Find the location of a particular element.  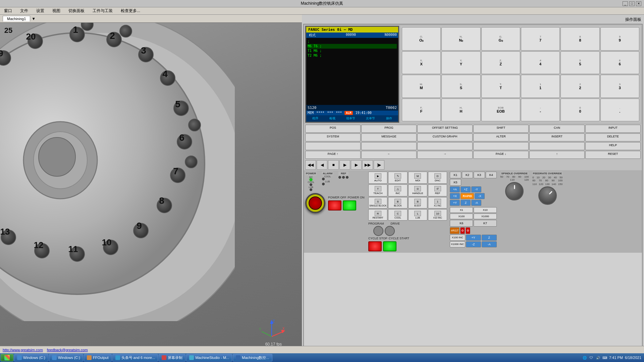

close-button: ✕ is located at coordinates (639, 4).